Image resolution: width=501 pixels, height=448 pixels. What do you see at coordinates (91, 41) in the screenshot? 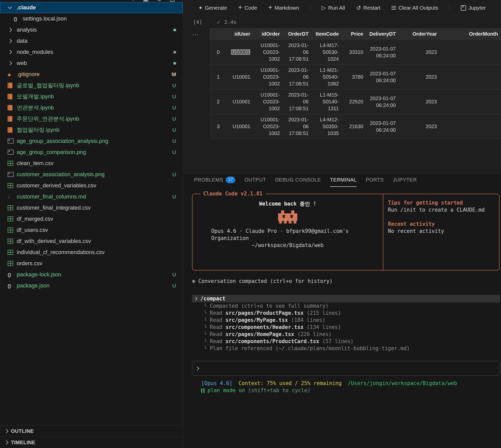
I see `folder-item-data: data` at bounding box center [91, 41].